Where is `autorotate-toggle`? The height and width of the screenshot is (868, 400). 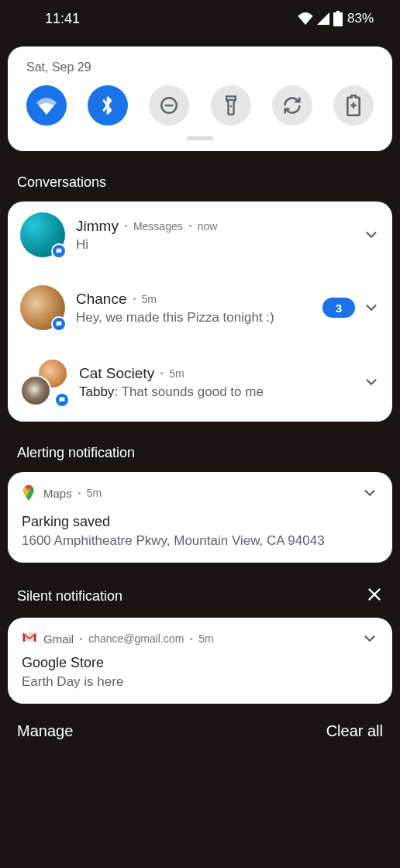
autorotate-toggle is located at coordinates (292, 105).